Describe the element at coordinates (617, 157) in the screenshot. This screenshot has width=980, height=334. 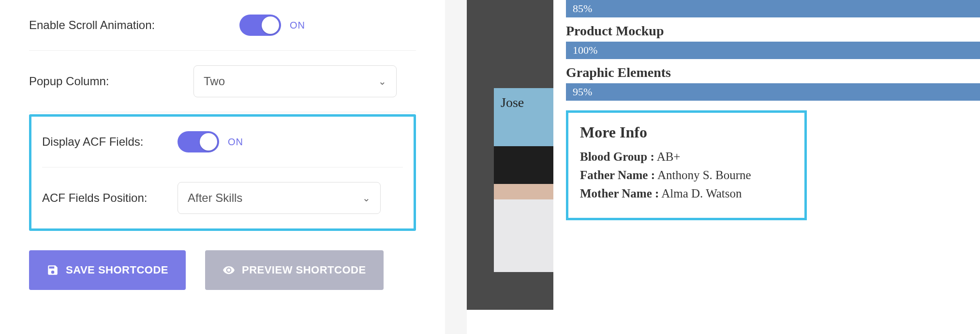
I see `info-label: Blood Group :` at that location.